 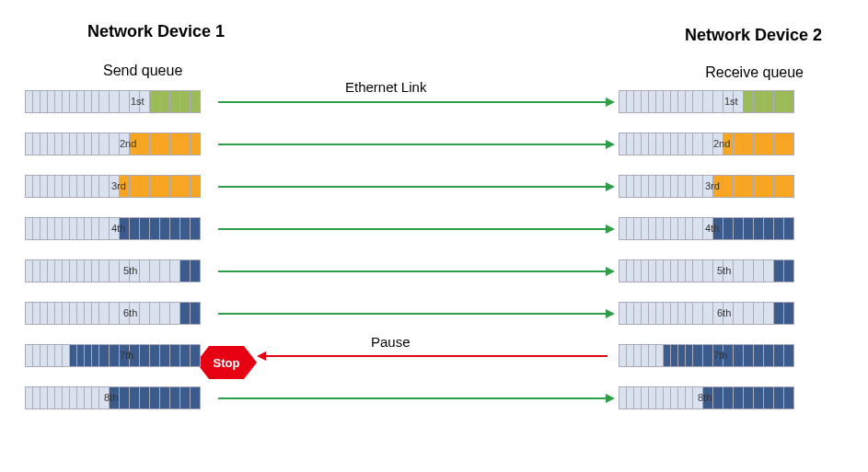 What do you see at coordinates (753, 35) in the screenshot?
I see `device-2-title: Network Device 2` at bounding box center [753, 35].